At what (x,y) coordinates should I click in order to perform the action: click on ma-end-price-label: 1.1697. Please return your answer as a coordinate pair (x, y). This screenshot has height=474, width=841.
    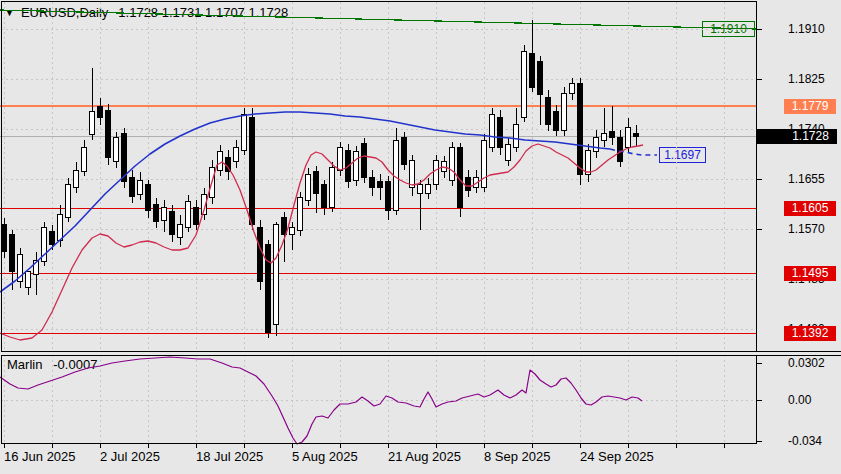
    Looking at the image, I should click on (682, 155).